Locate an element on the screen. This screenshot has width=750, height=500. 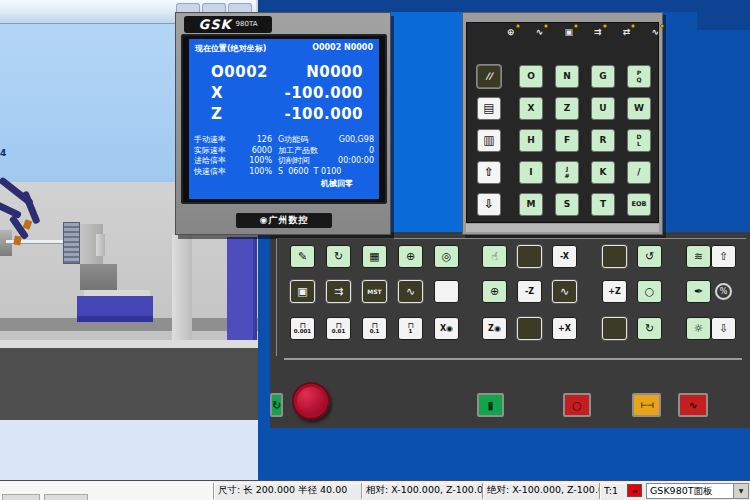
key-j: J # is located at coordinates (567, 172).